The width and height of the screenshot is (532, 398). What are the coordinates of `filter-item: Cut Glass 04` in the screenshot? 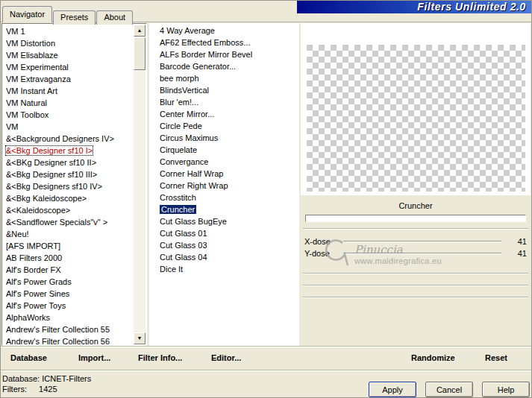 It's located at (228, 257).